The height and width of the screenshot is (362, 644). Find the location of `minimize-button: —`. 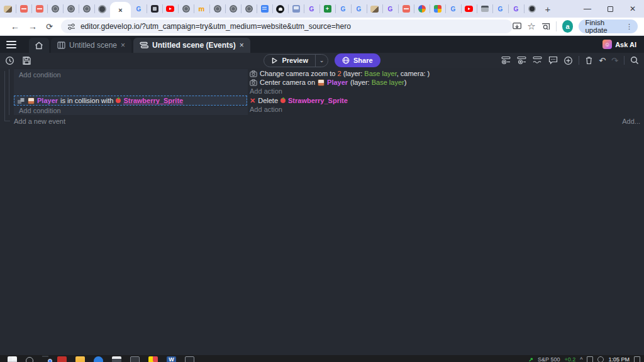

minimize-button: — is located at coordinates (587, 9).